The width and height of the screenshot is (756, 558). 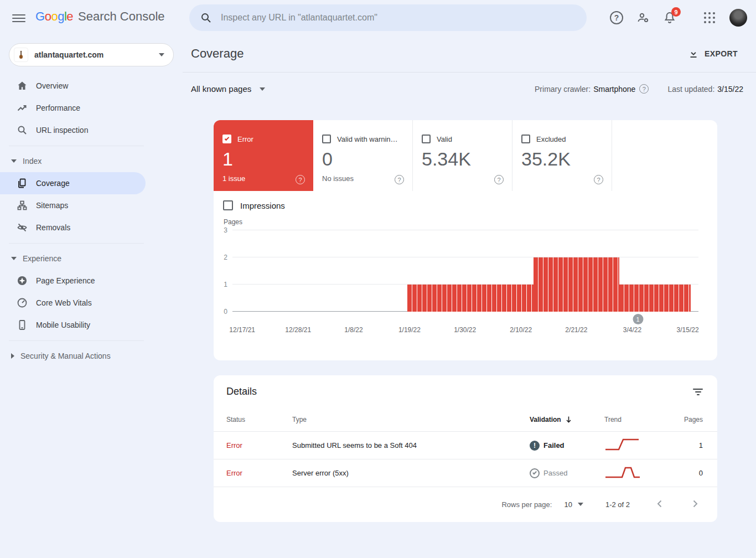 What do you see at coordinates (670, 18) in the screenshot?
I see `notifications-button: 9` at bounding box center [670, 18].